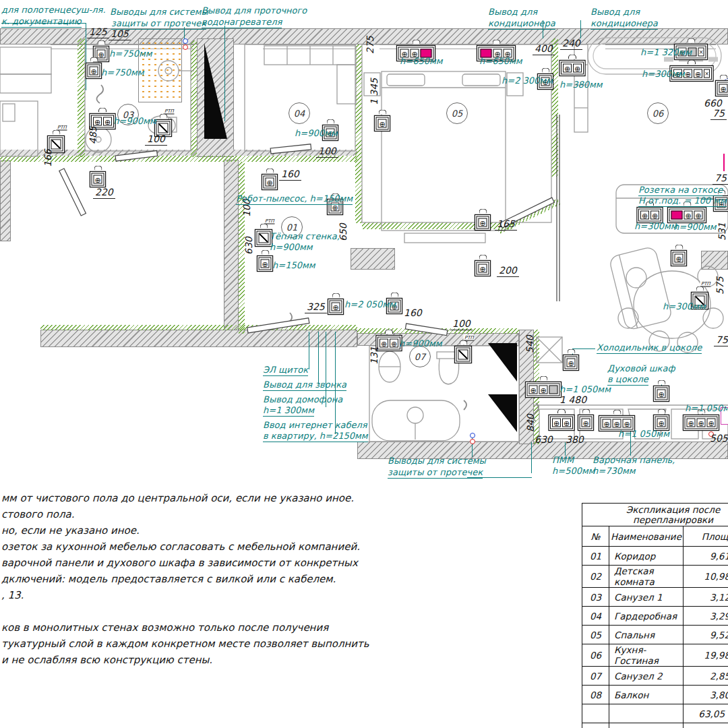 The width and height of the screenshot is (728, 728). Describe the element at coordinates (646, 676) in the screenshot. I see `table-cell: Санузел 2` at that location.